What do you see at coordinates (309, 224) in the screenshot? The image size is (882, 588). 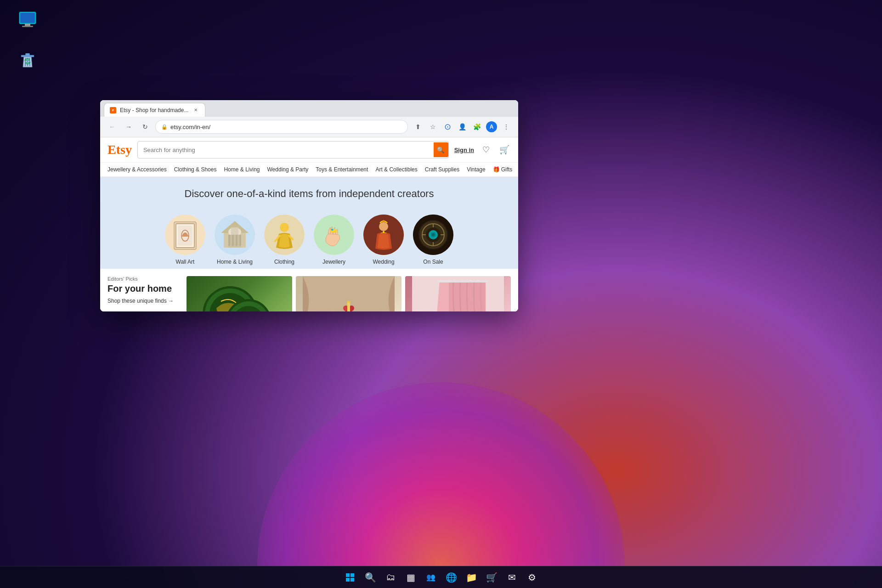 I see `etsy-website-content: Etsy 🔍 Sign in ♡ 🛒 Jewellery & Accessori…` at bounding box center [309, 224].